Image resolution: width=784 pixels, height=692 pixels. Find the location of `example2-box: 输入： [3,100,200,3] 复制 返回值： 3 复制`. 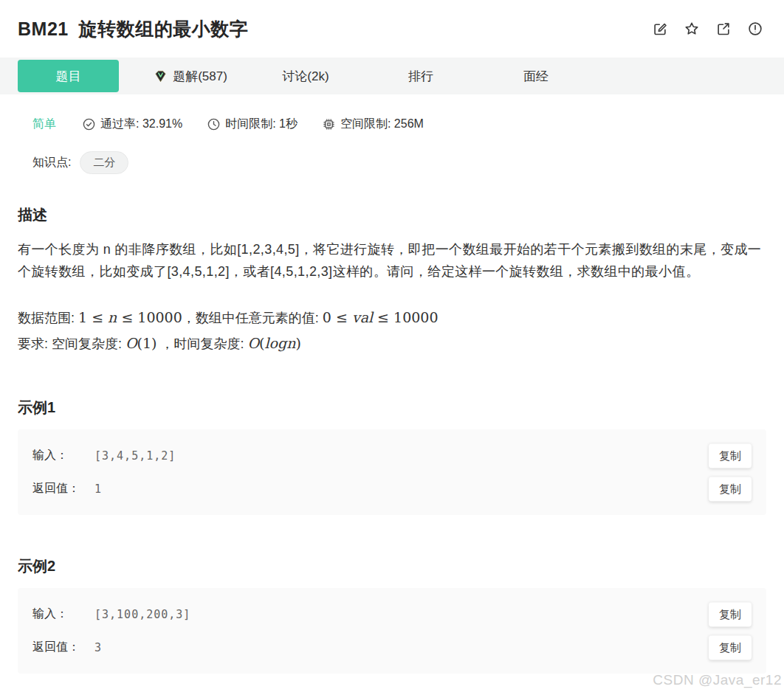

example2-box: 输入： [3,100,200,3] 复制 返回值： 3 复制 is located at coordinates (392, 631).